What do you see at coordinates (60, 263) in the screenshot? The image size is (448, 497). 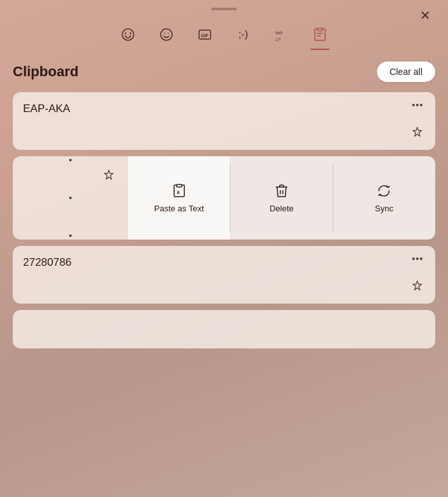 I see `card-3-text: 27280786` at bounding box center [60, 263].